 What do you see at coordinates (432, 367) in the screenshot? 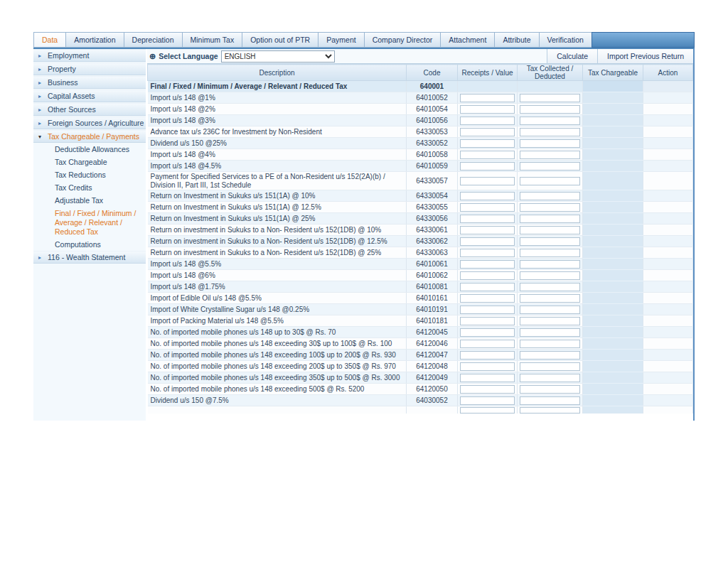
I see `row-code: 64120048` at bounding box center [432, 367].